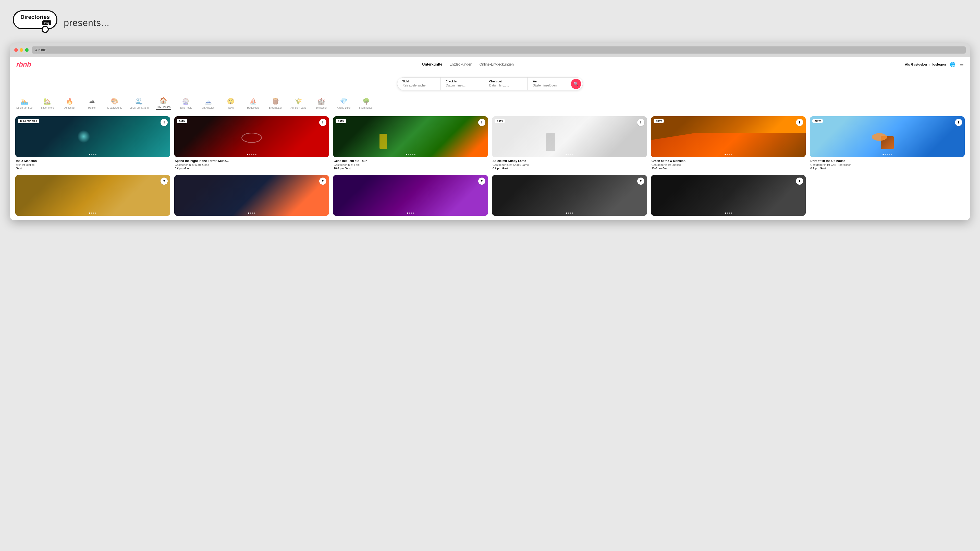 This screenshot has width=980, height=551. Describe the element at coordinates (139, 101) in the screenshot. I see `beach-icon: 🌊` at that location.